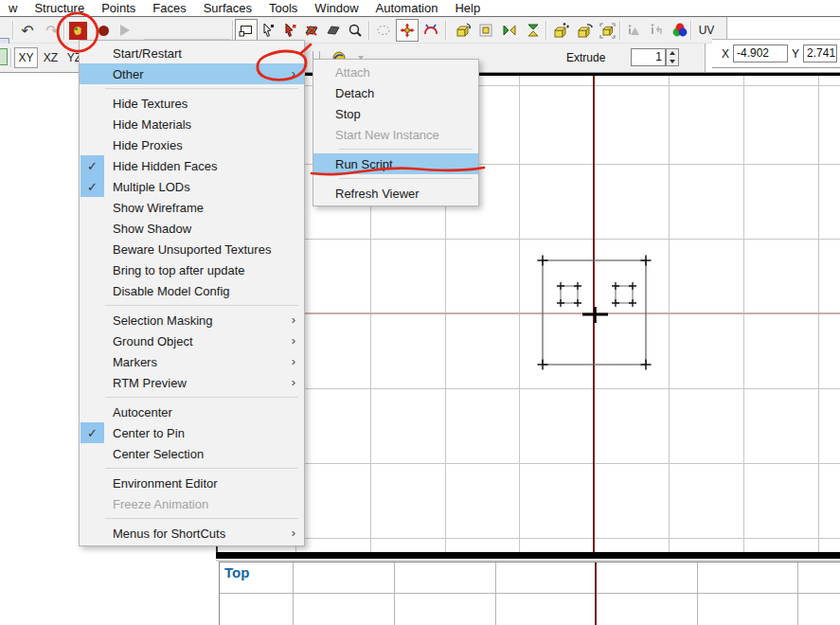 The height and width of the screenshot is (625, 840). What do you see at coordinates (584, 30) in the screenshot?
I see `rotate-object2-button` at bounding box center [584, 30].